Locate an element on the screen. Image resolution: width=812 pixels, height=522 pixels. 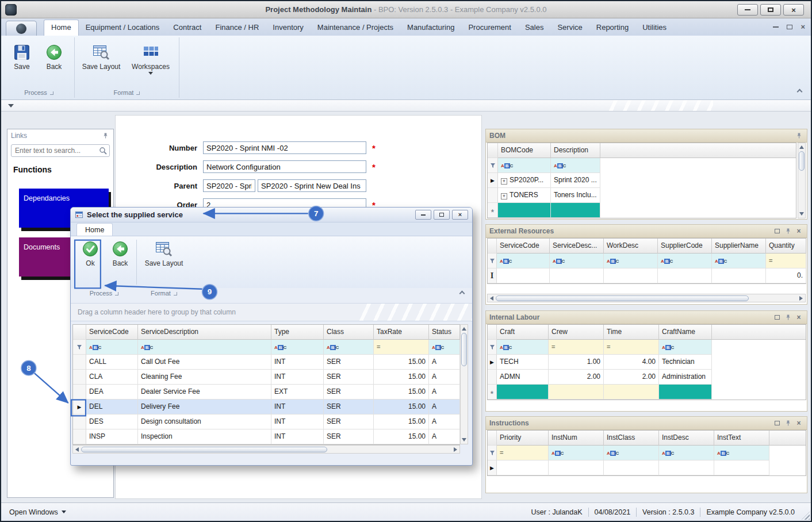
numeric-filter-icon: = is located at coordinates (378, 347).